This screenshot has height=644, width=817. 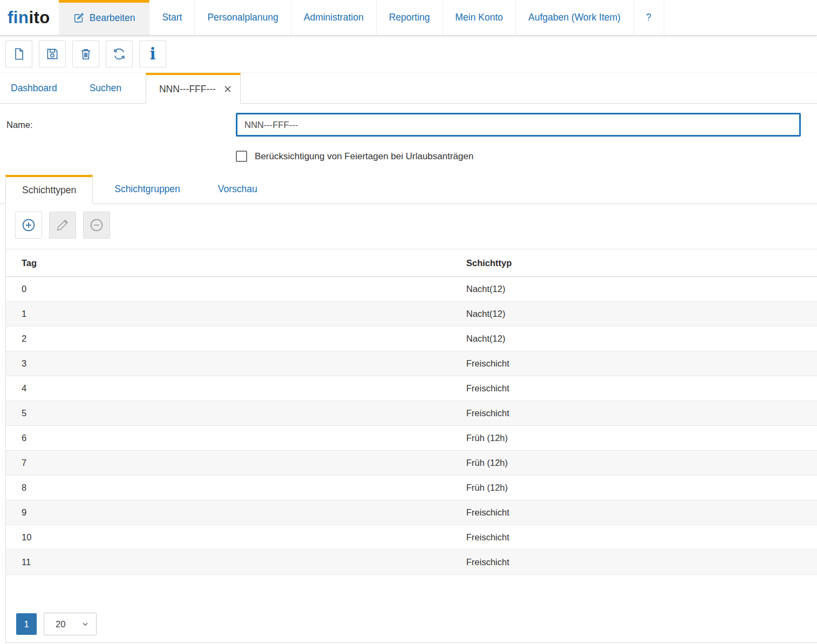 What do you see at coordinates (49, 190) in the screenshot?
I see `subtab-label: Schichttypen` at bounding box center [49, 190].